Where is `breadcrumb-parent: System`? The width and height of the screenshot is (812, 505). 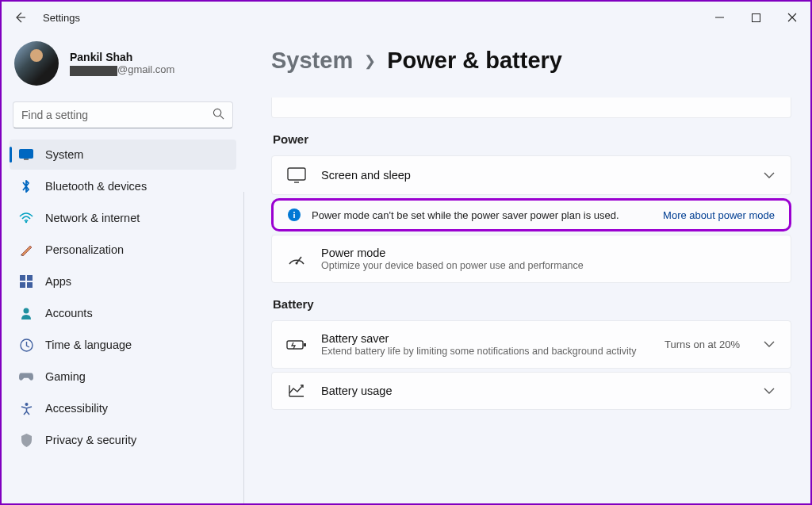
breadcrumb-parent: System is located at coordinates (312, 60).